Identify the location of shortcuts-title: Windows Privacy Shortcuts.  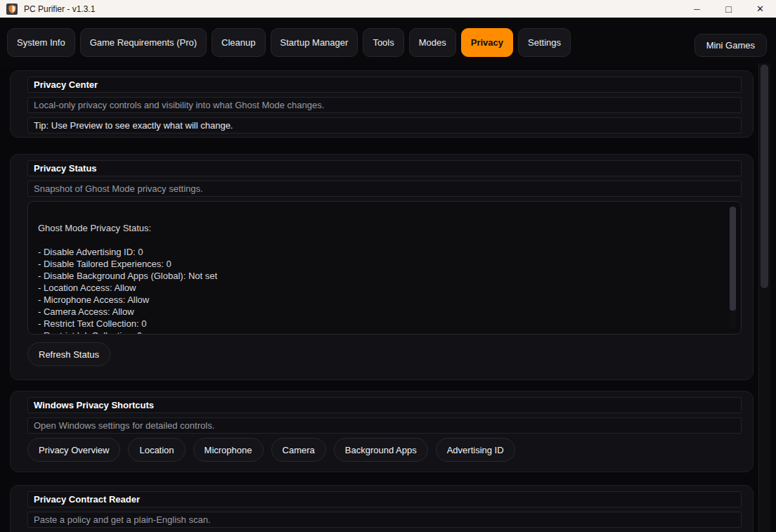
(384, 405).